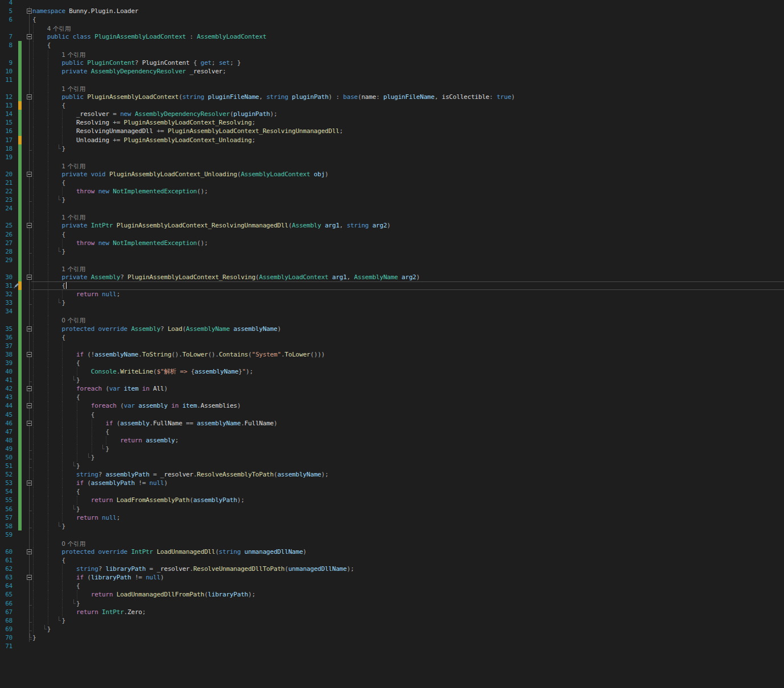  Describe the element at coordinates (392, 97) in the screenshot. I see `code-line: 12 public PluginAssemblyLoadContext(stri…` at that location.